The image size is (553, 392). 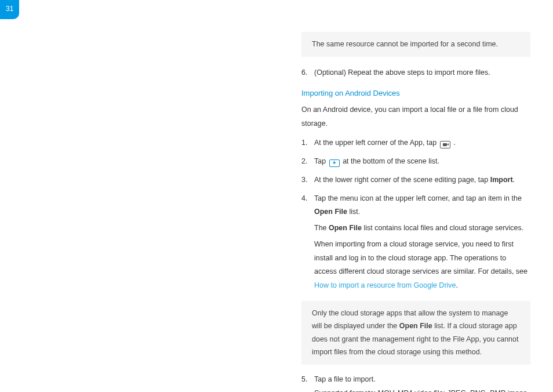 What do you see at coordinates (308, 383) in the screenshot?
I see `step-5-number: 5.` at bounding box center [308, 383].